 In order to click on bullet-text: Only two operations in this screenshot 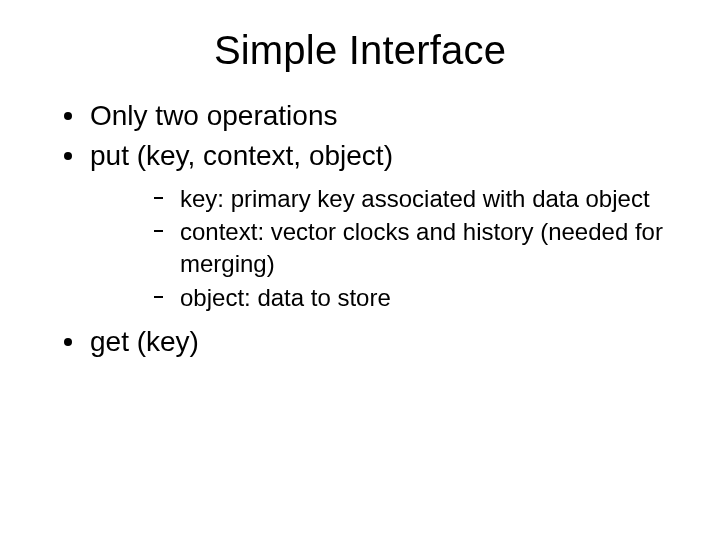, I will do `click(214, 116)`.